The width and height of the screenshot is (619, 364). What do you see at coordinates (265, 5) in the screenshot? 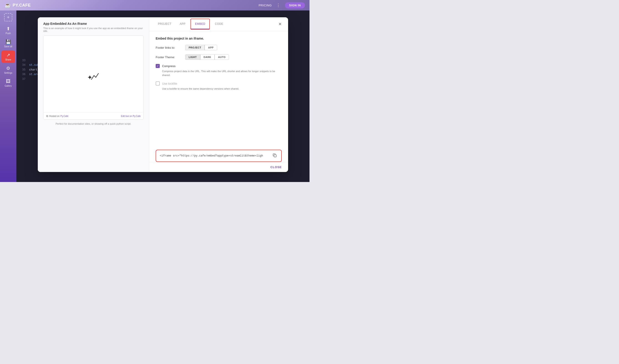
I see `pricing-link: PRICING` at bounding box center [265, 5].